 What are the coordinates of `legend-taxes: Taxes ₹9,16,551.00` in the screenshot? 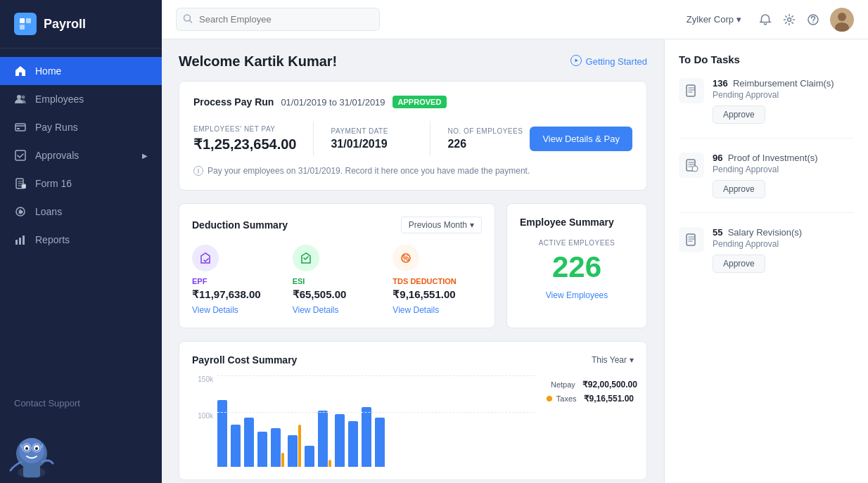 It's located at (590, 399).